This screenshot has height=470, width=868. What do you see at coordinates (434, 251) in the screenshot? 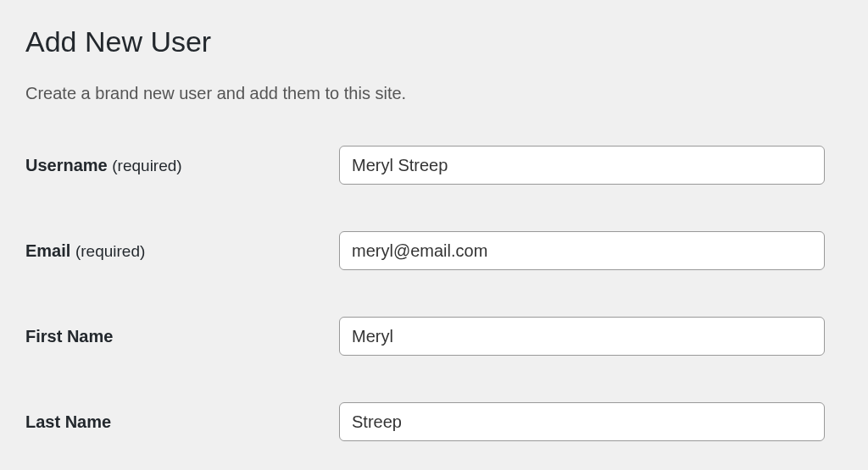
I see `email-row: Email (required)` at bounding box center [434, 251].